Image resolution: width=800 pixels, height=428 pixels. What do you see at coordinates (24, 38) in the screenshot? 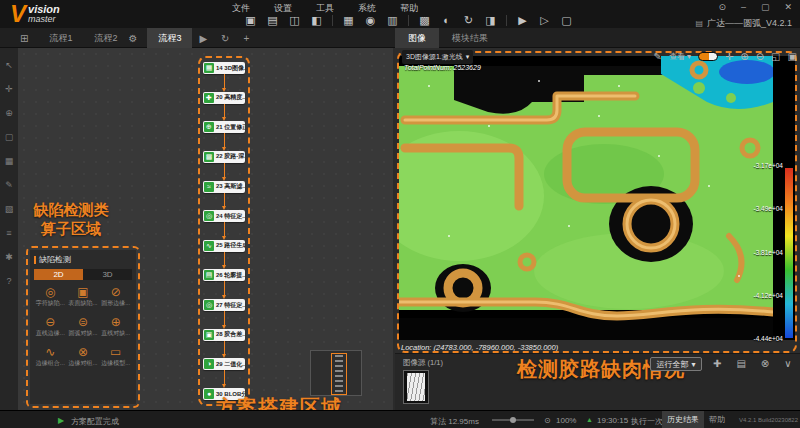
I see `flow-manage-icon: ⊞` at bounding box center [24, 38].